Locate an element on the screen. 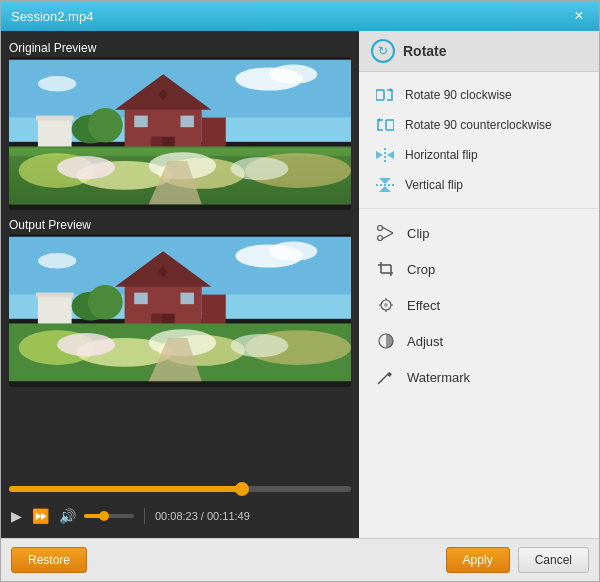 Image resolution: width=600 pixels, height=582 pixels. bottom-bar: Restore Apply Cancel is located at coordinates (300, 560).